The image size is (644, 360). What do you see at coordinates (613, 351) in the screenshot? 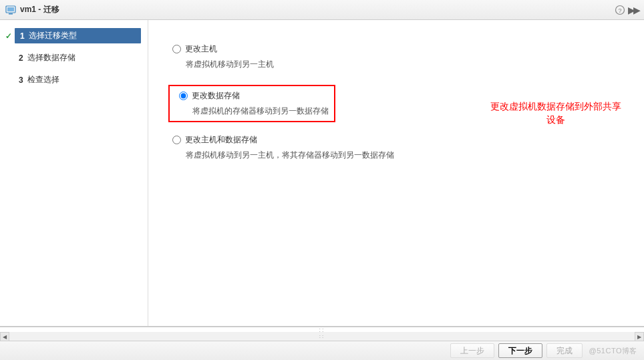
I see `watermark: @51CTO博客` at bounding box center [613, 351].